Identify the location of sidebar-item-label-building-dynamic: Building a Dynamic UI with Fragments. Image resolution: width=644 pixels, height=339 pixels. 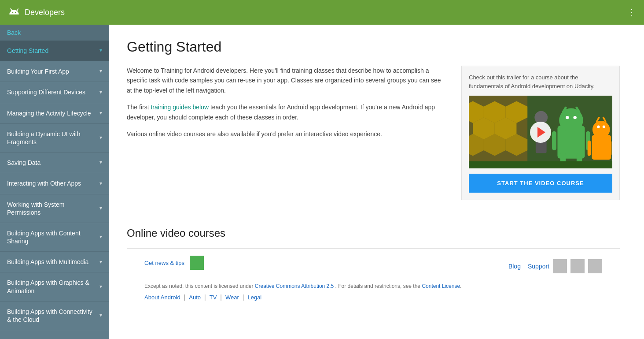
(53, 138).